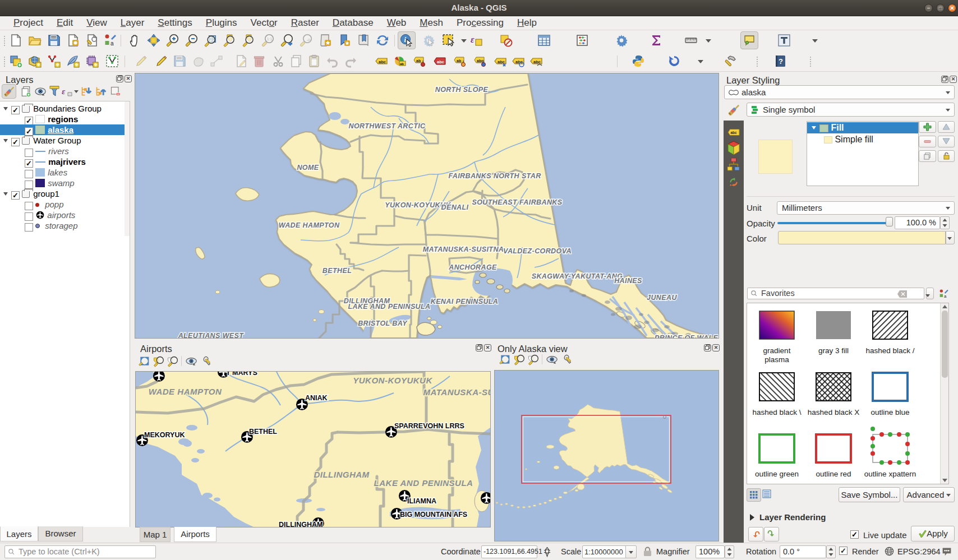 This screenshot has width=958, height=560. What do you see at coordinates (777, 474) in the screenshot?
I see `svg-text: outline green` at bounding box center [777, 474].